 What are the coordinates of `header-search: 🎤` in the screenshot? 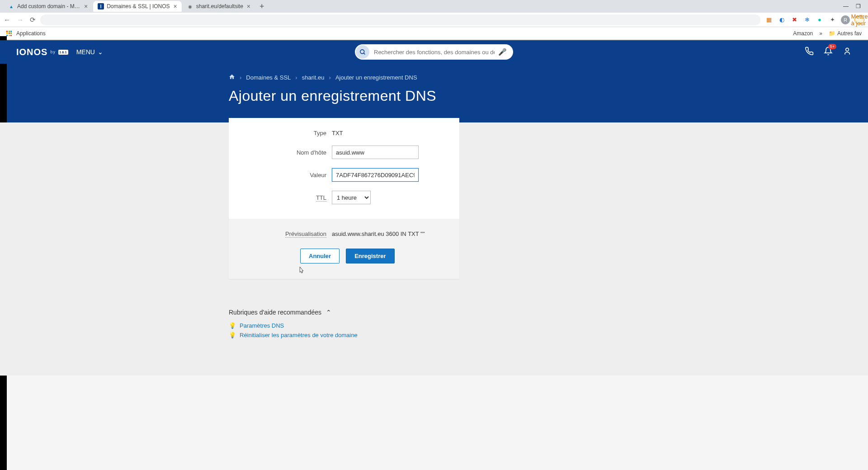 It's located at (434, 52).